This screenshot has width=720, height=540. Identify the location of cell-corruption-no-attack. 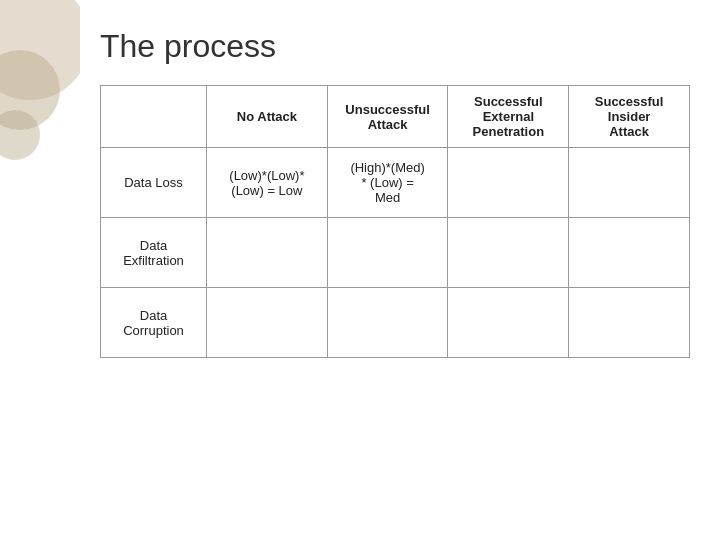
(268, 323).